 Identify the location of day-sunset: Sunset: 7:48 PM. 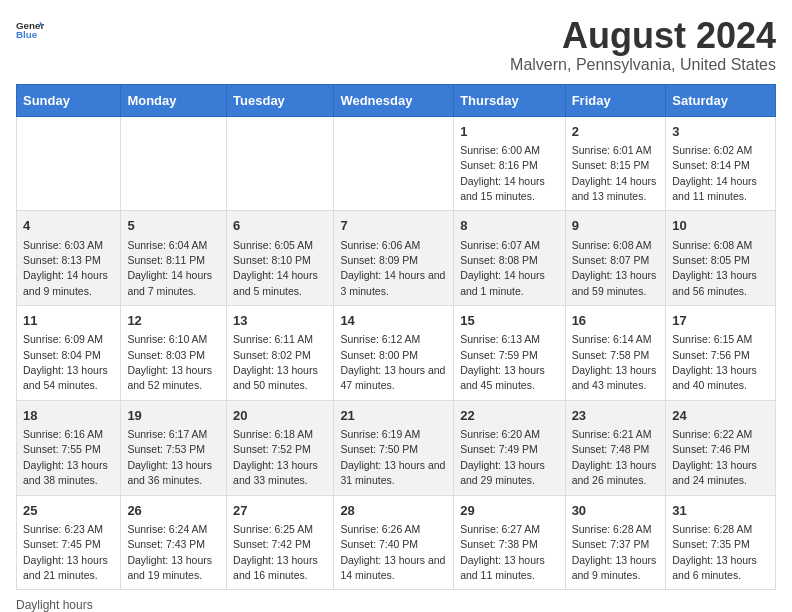
(611, 449).